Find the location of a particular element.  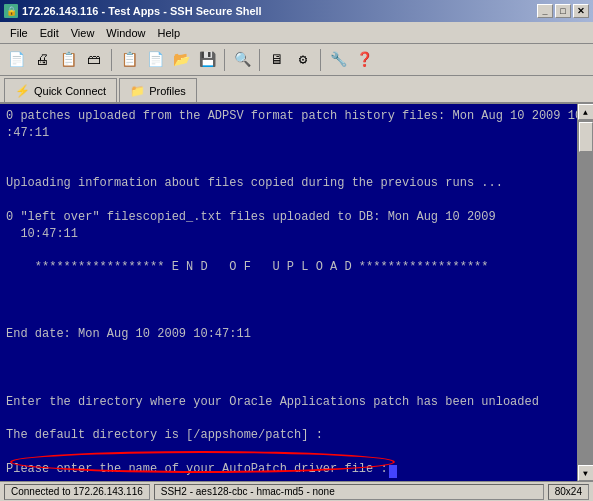

maximize-button: □ is located at coordinates (563, 11).